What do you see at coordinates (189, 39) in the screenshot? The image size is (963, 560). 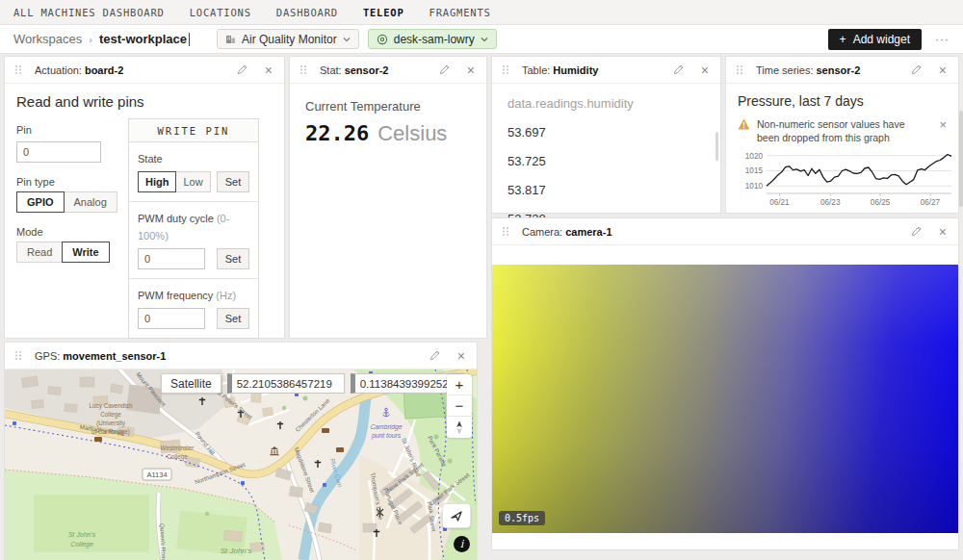 I see `text-cursor` at bounding box center [189, 39].